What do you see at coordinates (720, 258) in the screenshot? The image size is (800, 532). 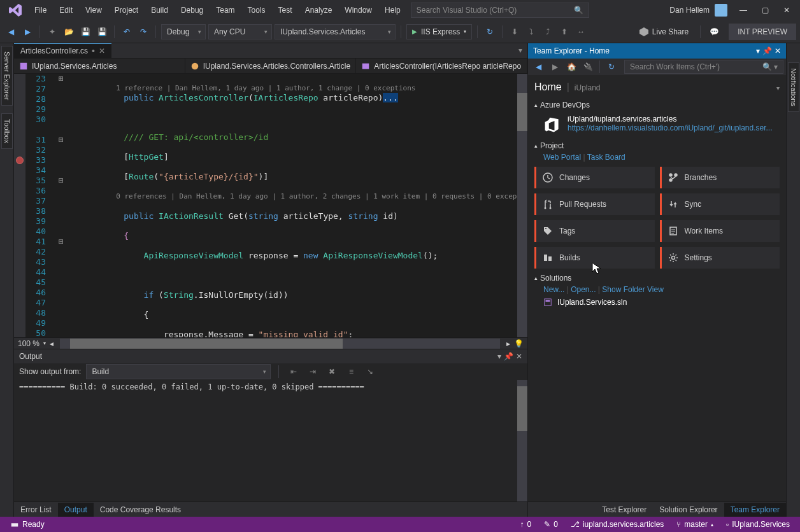 I see `te-settings-card: Settings` at bounding box center [720, 258].